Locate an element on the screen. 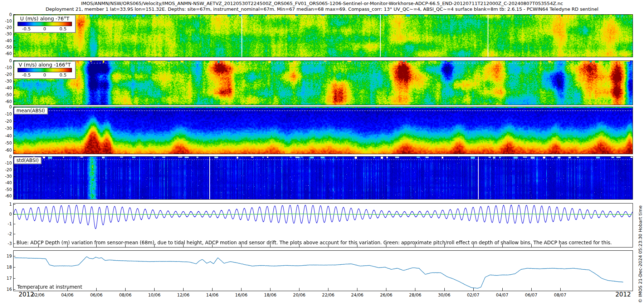 The height and width of the screenshot is (304, 644). figure-subtitle: Deployment 21, member 1 lat=33.9S lon=15… is located at coordinates (322, 9).